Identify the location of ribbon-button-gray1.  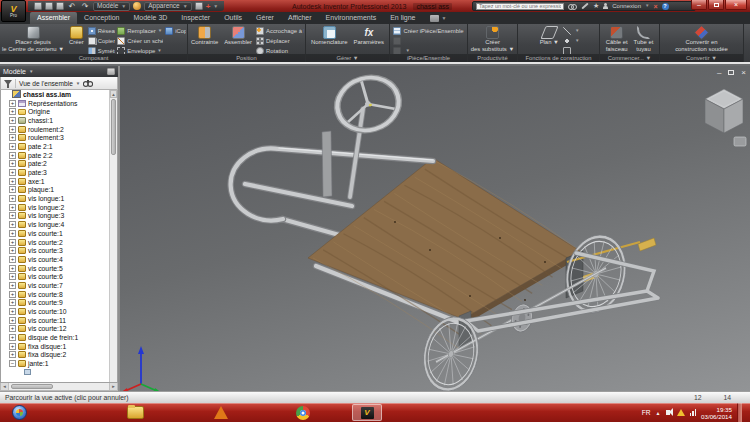
(428, 40).